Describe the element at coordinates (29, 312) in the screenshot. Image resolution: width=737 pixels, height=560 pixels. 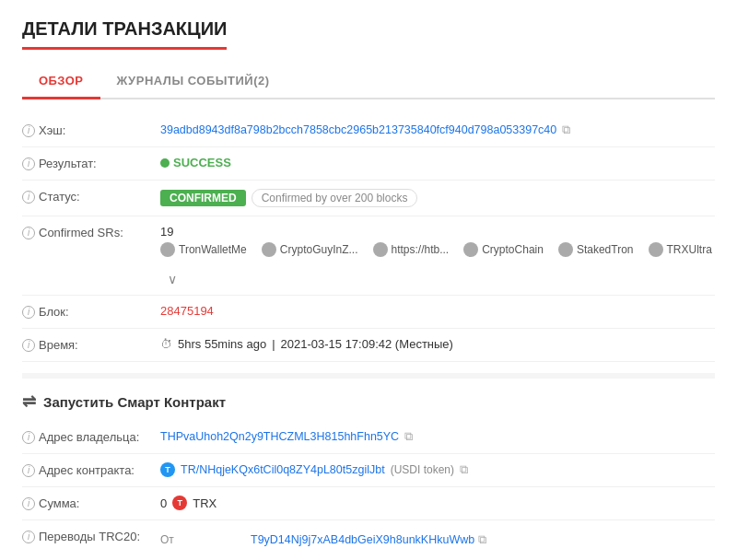
I see `block-info-icon: i` at that location.